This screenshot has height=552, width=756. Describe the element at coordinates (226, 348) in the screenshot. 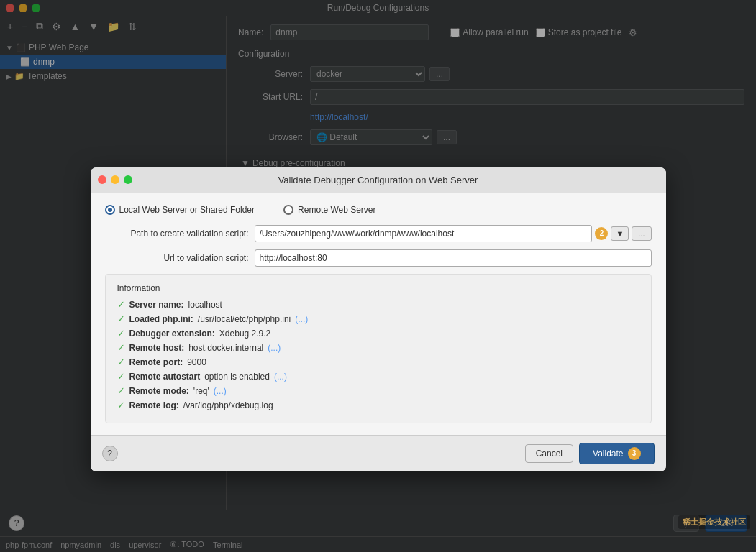

I see `remote-host-val: host.docker.internal` at that location.